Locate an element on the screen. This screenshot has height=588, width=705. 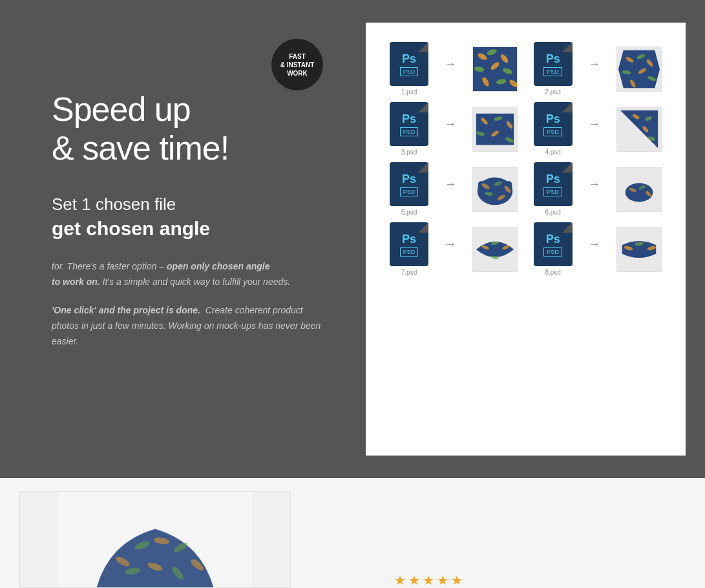
subheadline-bold: get chosen angle is located at coordinates (189, 229).